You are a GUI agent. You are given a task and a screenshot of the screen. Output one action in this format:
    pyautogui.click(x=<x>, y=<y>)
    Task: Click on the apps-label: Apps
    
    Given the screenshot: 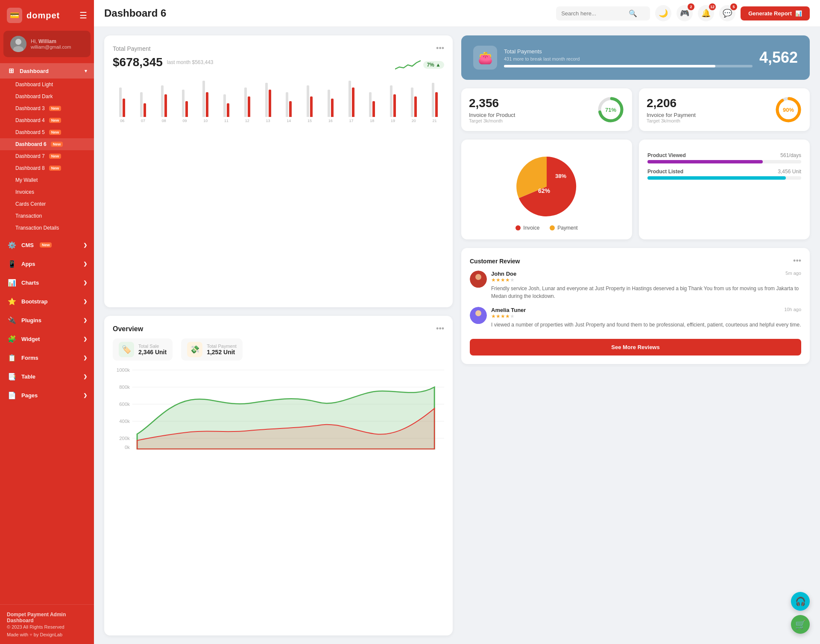 What is the action you would take?
    pyautogui.click(x=28, y=264)
    